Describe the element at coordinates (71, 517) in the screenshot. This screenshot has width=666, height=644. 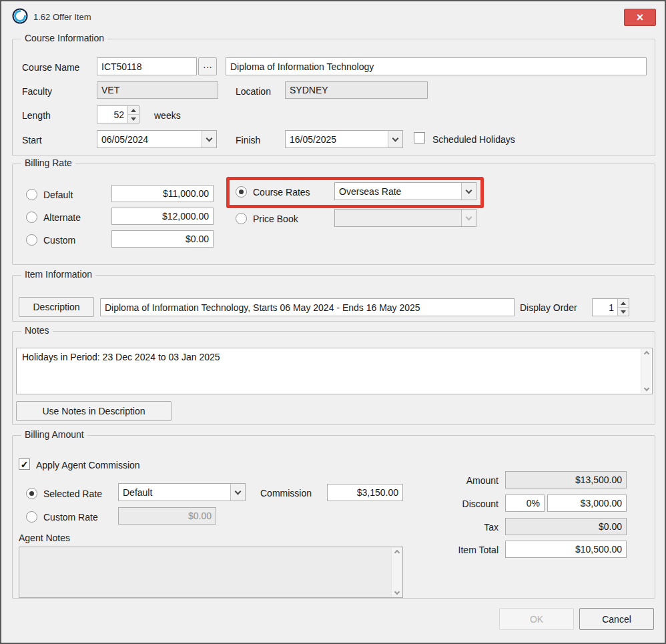
I see `custom-rate-label: Custom Rate` at that location.